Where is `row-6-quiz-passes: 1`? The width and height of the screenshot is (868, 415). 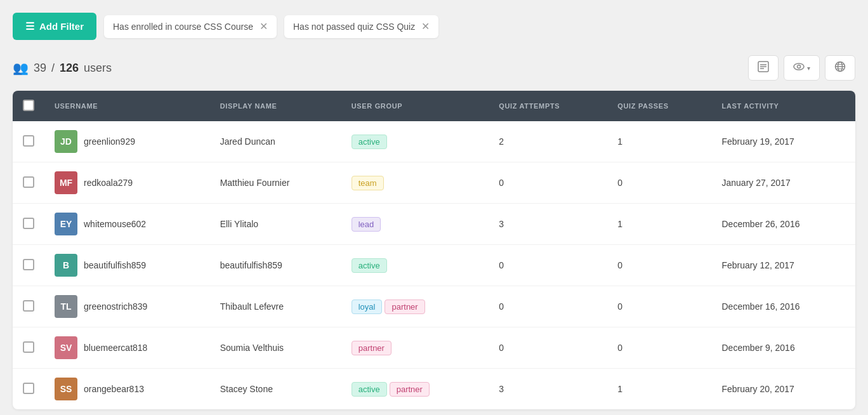
row-6-quiz-passes: 1 is located at coordinates (659, 390).